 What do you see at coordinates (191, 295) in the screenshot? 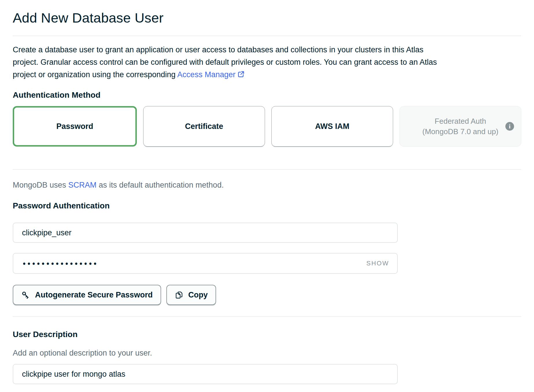
I see `copy-password-button: Copy` at bounding box center [191, 295].